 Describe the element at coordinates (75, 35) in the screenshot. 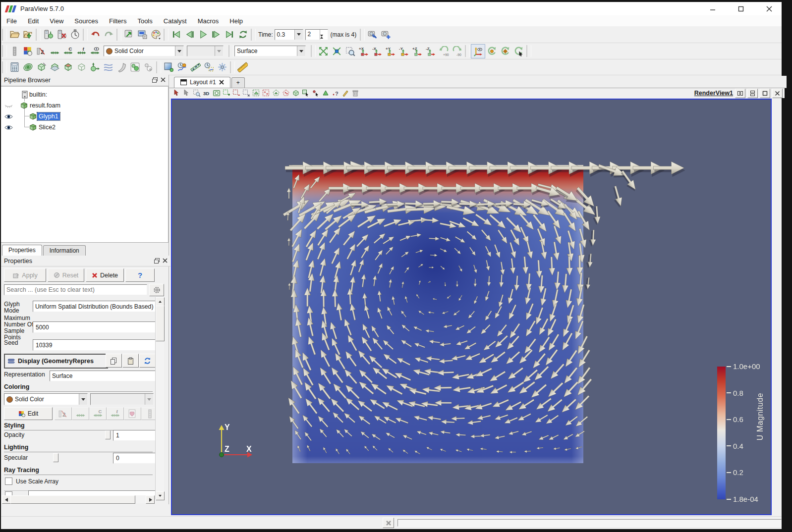

I see `reset-session-icon` at that location.